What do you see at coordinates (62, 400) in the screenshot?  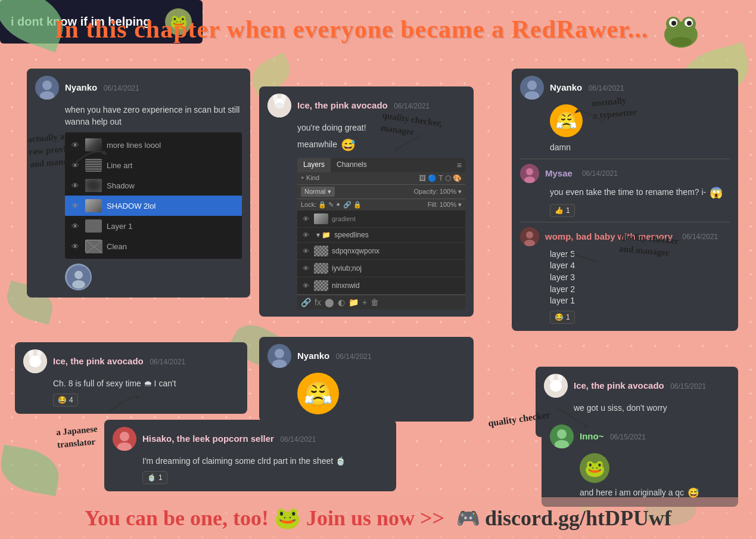 I see `ice-ch8-reaction-emoji: 😂` at bounding box center [62, 400].